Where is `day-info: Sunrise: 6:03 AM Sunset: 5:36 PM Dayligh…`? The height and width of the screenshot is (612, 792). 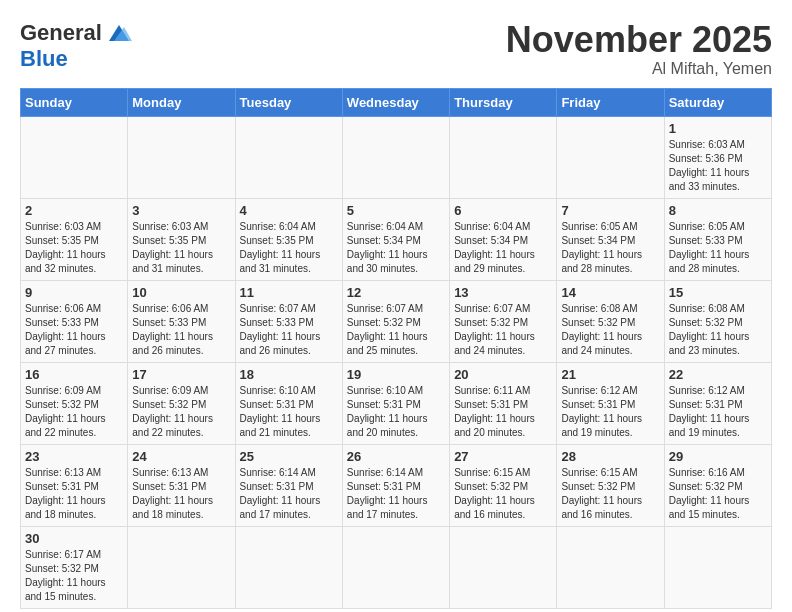
day-info: Sunrise: 6:03 AM Sunset: 5:36 PM Dayligh… is located at coordinates (718, 166).